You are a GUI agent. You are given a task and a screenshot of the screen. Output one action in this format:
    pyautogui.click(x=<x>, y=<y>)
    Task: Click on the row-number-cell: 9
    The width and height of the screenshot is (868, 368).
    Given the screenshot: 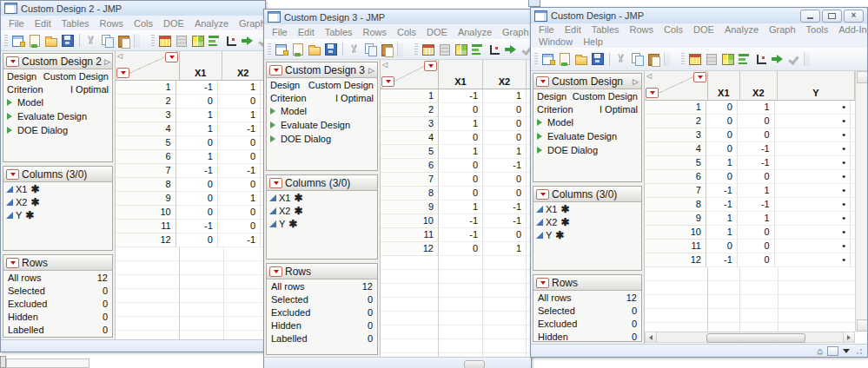 What is the action you would take?
    pyautogui.click(x=676, y=219)
    